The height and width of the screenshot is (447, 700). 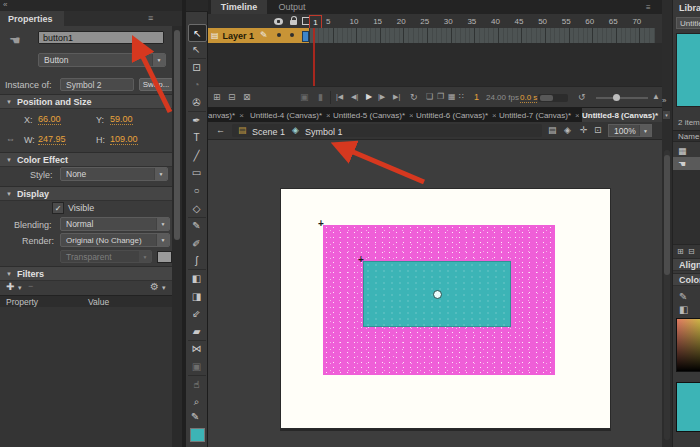 What do you see at coordinates (156, 84) in the screenshot?
I see `swap-button: Swap...` at bounding box center [156, 84].